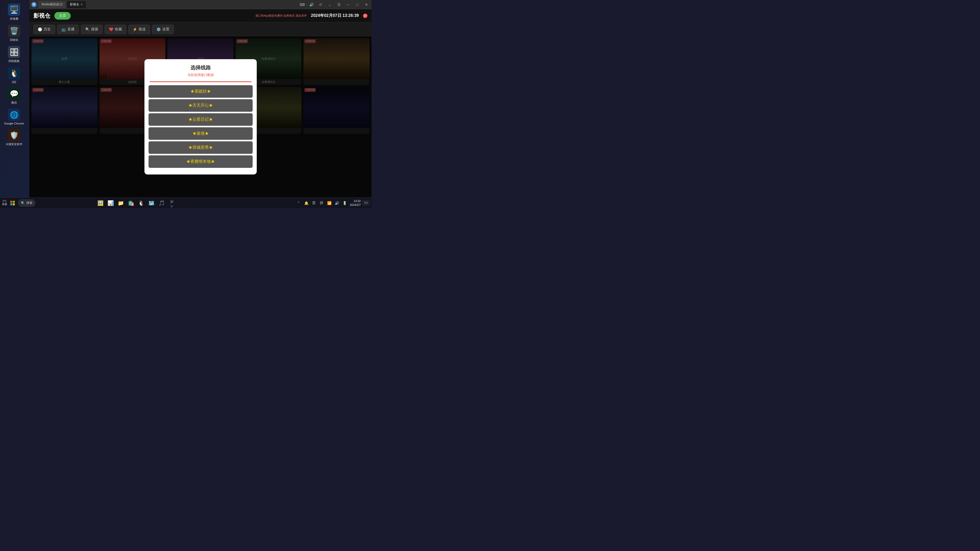  I want to click on desktop-icon-label-control-panel: 控制面板, so click(14, 61).